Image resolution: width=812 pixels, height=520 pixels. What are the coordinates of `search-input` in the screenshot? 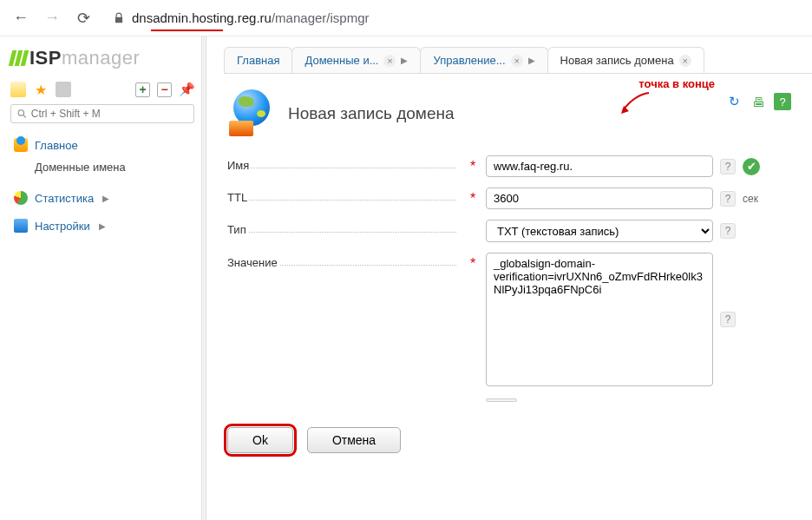 It's located at (109, 114).